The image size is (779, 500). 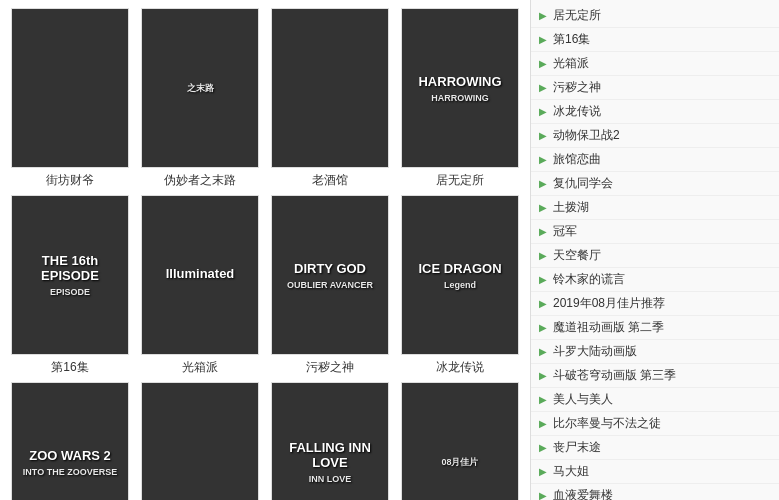 I want to click on sidebar-item-19: ▶马大姐, so click(x=655, y=472).